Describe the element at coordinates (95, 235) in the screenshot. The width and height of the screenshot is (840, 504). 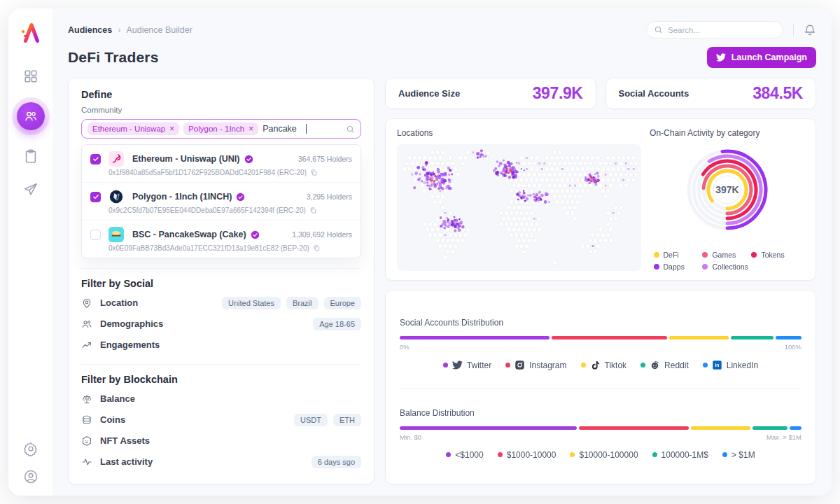
I see `checkbox-unchecked` at that location.